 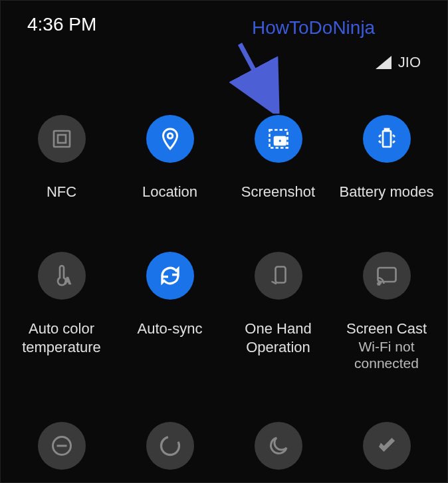 What do you see at coordinates (387, 312) in the screenshot?
I see `screen-cast-tile: Screen Cast Wi-Fi not connected` at bounding box center [387, 312].